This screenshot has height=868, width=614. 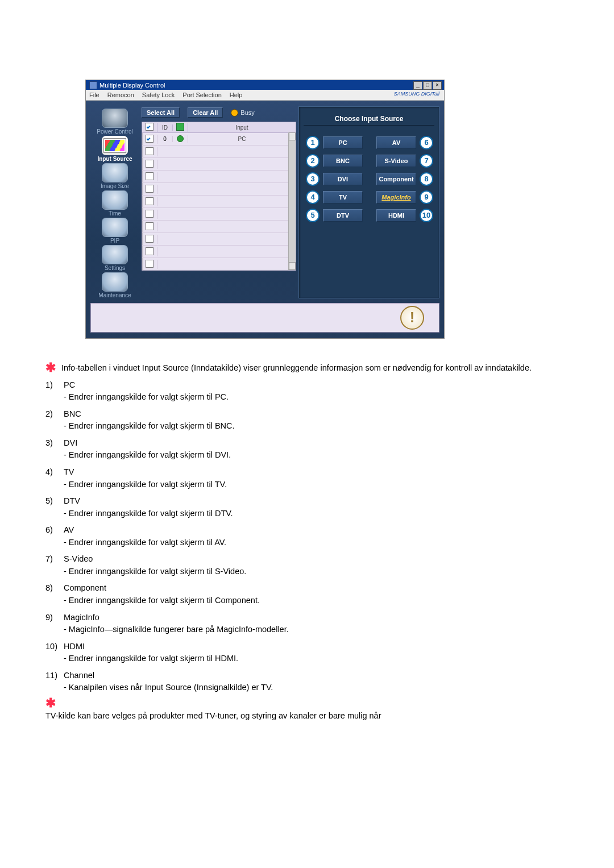 What do you see at coordinates (94, 95) in the screenshot?
I see `menu-file: File` at bounding box center [94, 95].